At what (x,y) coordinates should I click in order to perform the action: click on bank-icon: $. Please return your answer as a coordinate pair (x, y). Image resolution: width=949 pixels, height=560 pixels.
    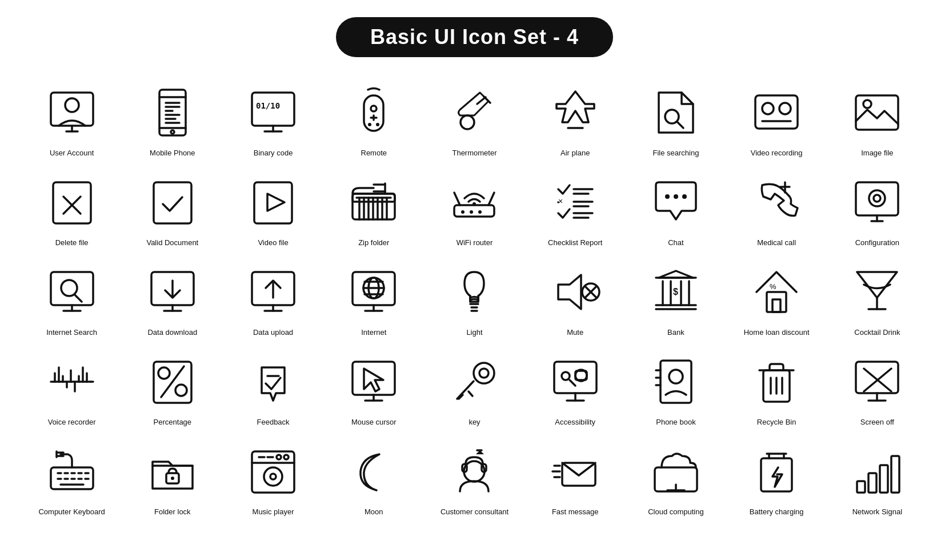
    Looking at the image, I should click on (676, 292).